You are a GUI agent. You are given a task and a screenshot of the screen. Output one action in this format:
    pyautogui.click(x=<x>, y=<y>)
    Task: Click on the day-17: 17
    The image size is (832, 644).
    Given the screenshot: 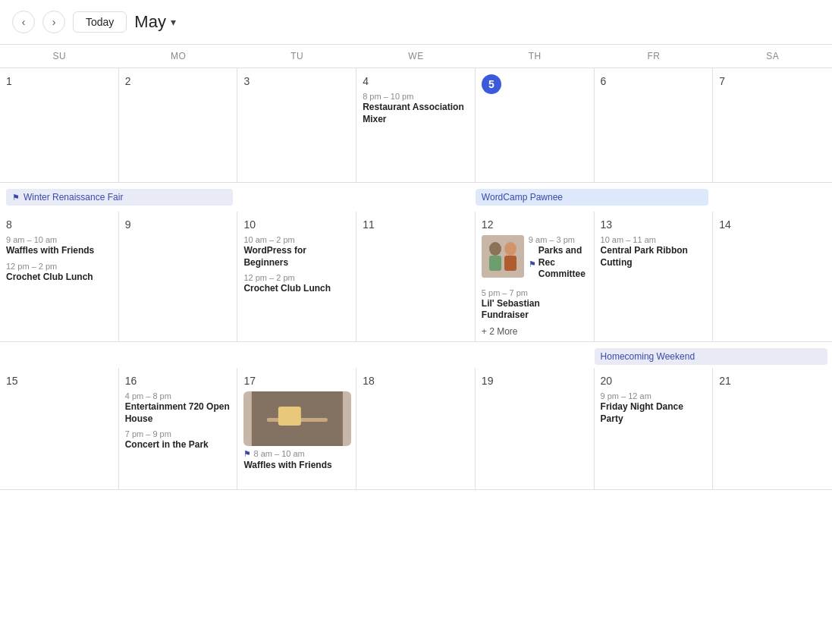 What is the action you would take?
    pyautogui.click(x=297, y=429)
    